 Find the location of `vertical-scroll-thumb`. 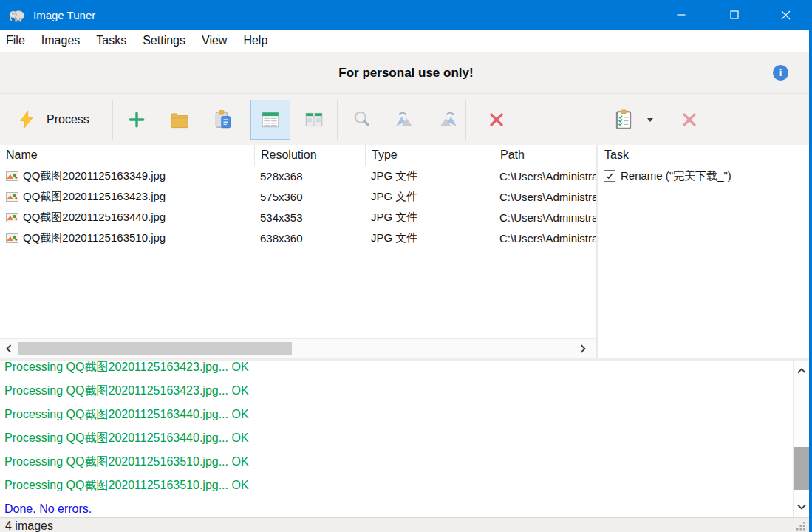

vertical-scroll-thumb is located at coordinates (801, 468).